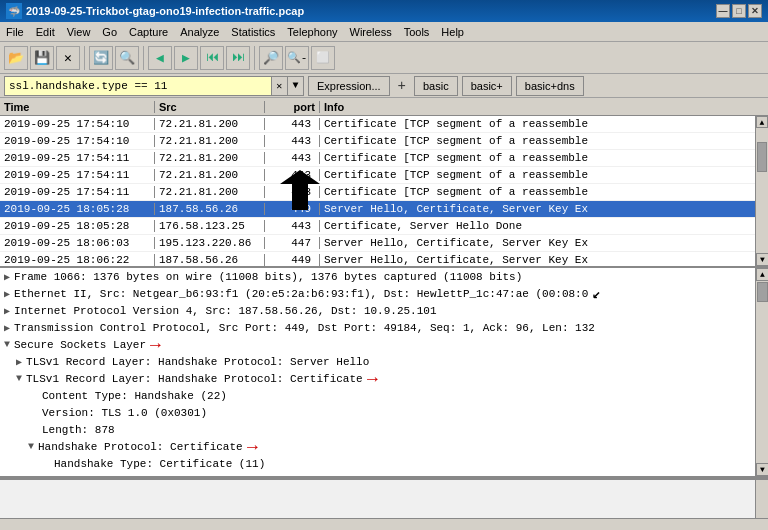  I want to click on filter-add-icon: +, so click(402, 86).